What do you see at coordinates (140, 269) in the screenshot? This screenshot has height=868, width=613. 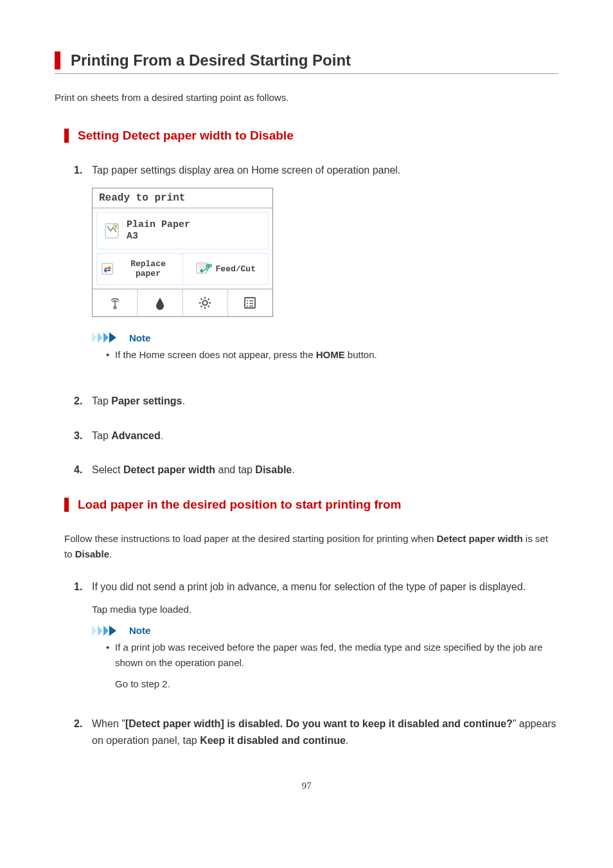 I see `screen-replace-paper: Replace paper` at bounding box center [140, 269].